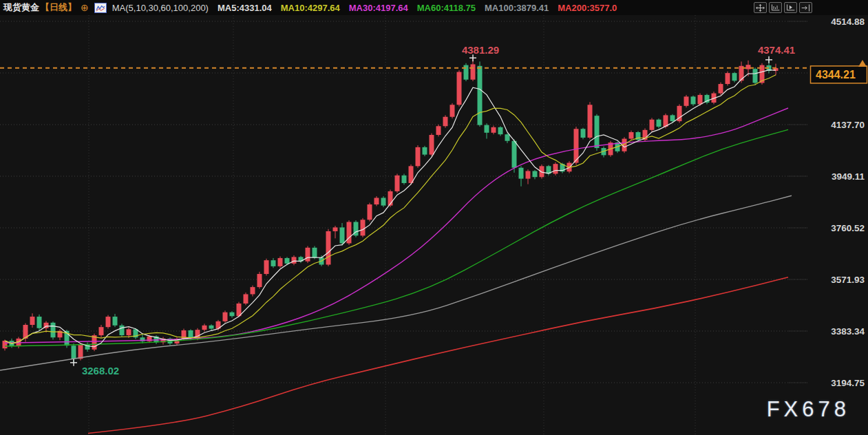 The height and width of the screenshot is (435, 868). Describe the element at coordinates (760, 8) in the screenshot. I see `pan-crosshair-icon` at that location.